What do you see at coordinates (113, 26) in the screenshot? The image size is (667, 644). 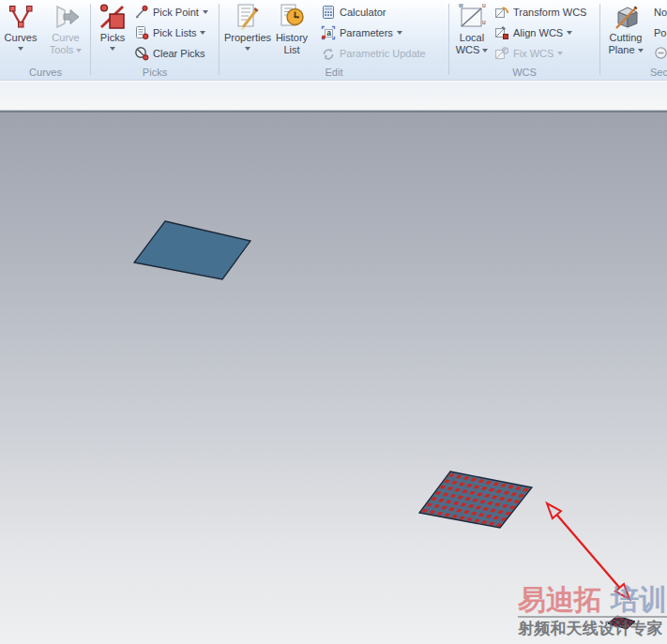 I see `picks-button: Picks` at bounding box center [113, 26].